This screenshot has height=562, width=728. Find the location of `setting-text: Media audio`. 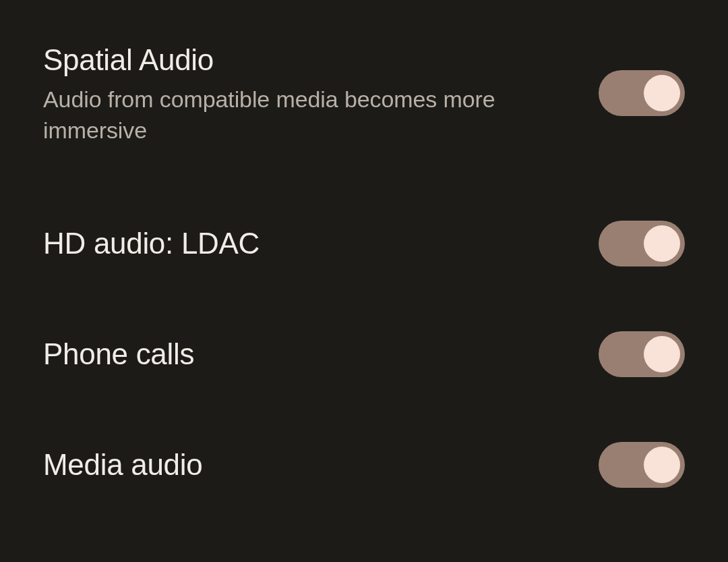

setting-text: Media audio is located at coordinates (321, 464).